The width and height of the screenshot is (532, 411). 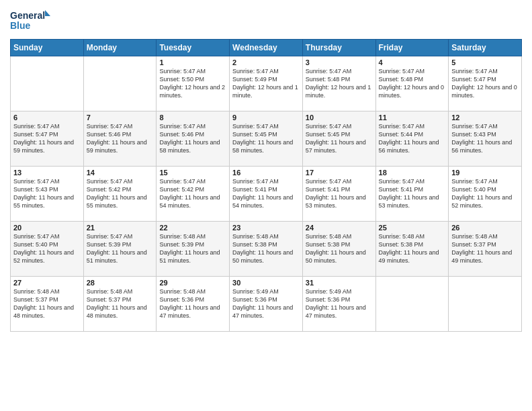 I want to click on calendar-header-cell: Monday, so click(x=120, y=48).